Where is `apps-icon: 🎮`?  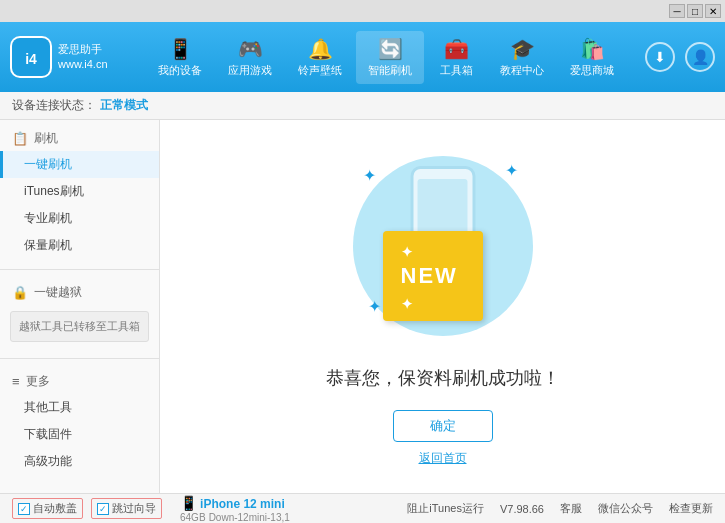 apps-icon: 🎮 is located at coordinates (250, 49).